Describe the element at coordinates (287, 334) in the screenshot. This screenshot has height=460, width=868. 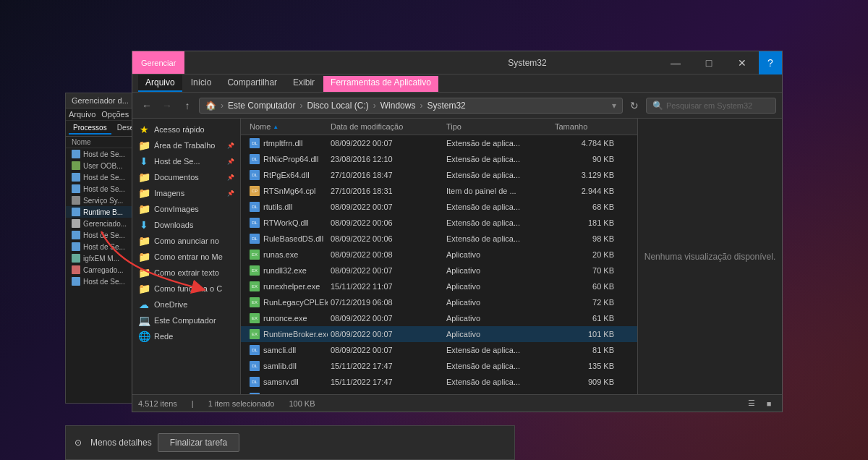
I see `cell-name: EX RuntimeBroker.exe` at that location.